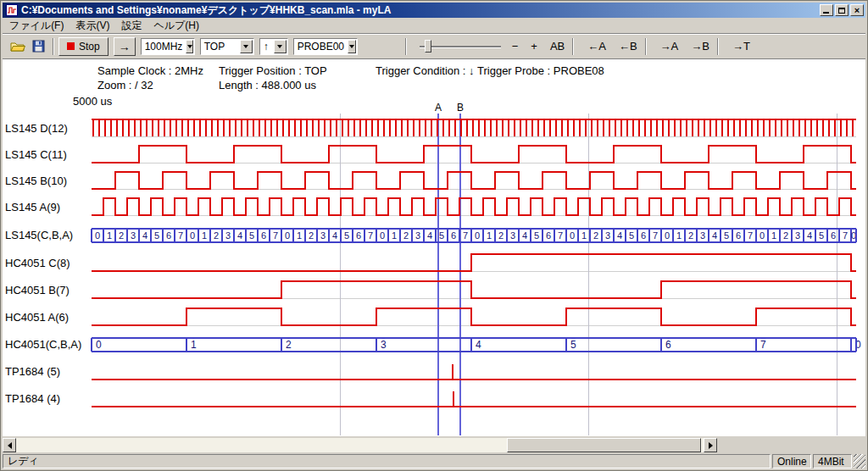 The image size is (868, 471). What do you see at coordinates (125, 47) in the screenshot?
I see `run-button: →` at bounding box center [125, 47].